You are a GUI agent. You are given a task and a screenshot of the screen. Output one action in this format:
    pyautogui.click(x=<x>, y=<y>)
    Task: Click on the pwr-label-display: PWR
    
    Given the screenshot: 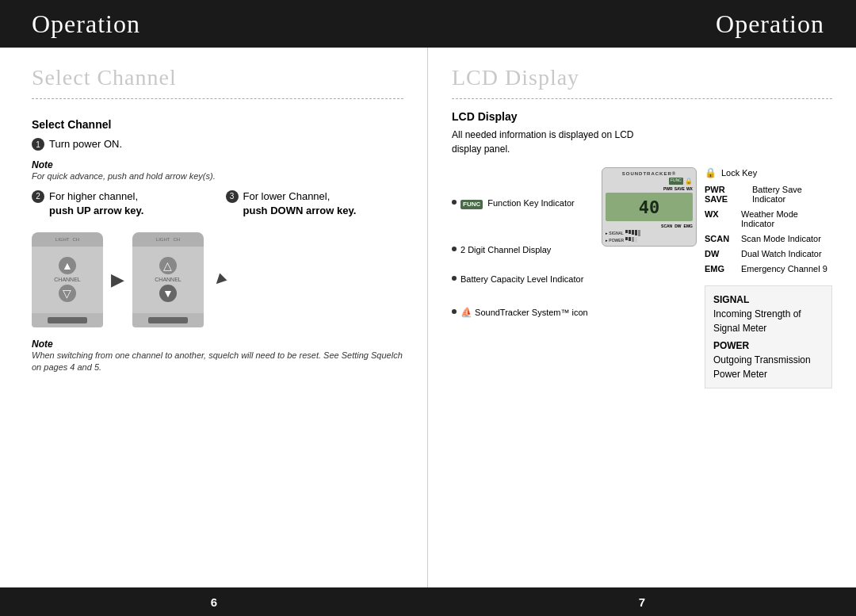 What is the action you would take?
    pyautogui.click(x=668, y=189)
    